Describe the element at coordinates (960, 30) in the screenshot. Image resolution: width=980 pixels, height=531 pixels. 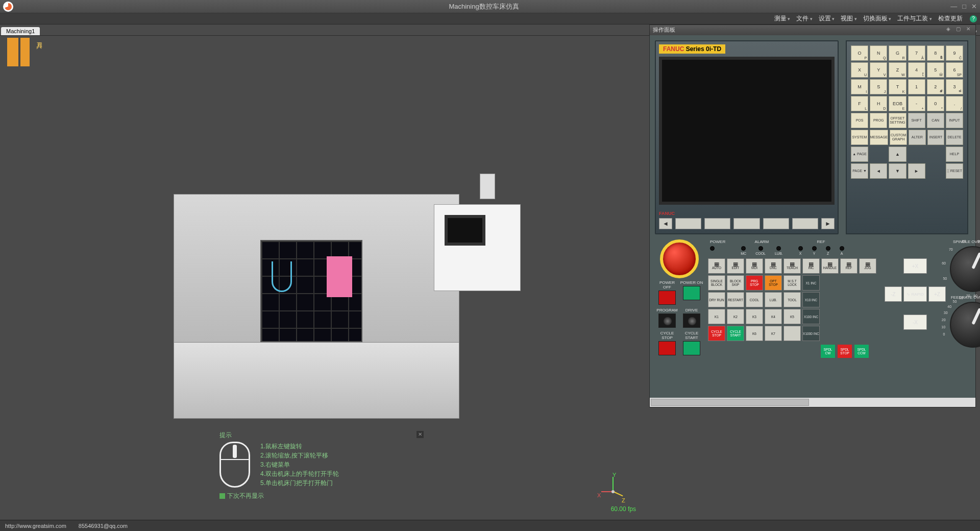
I see `panel-window-buttons: ◈ ▢ ✕` at that location.